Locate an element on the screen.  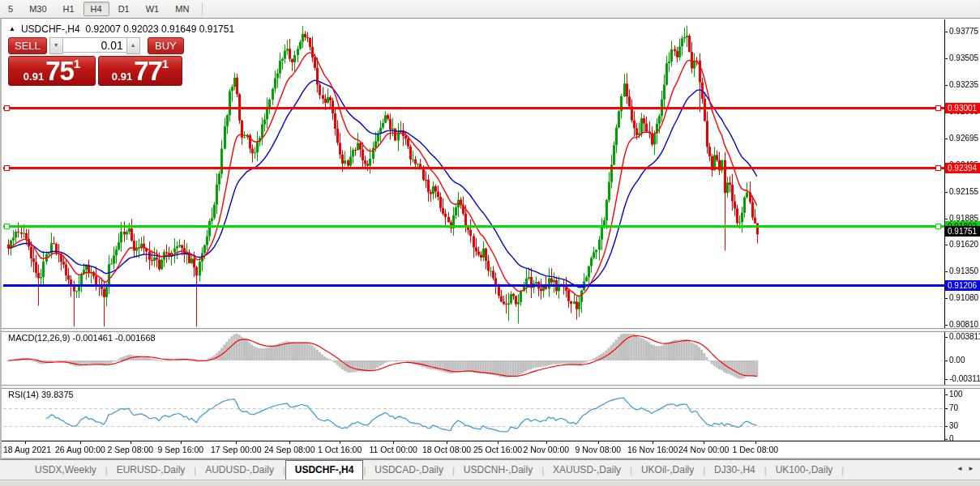
triangle-up-icon: ▲ is located at coordinates (12, 29).